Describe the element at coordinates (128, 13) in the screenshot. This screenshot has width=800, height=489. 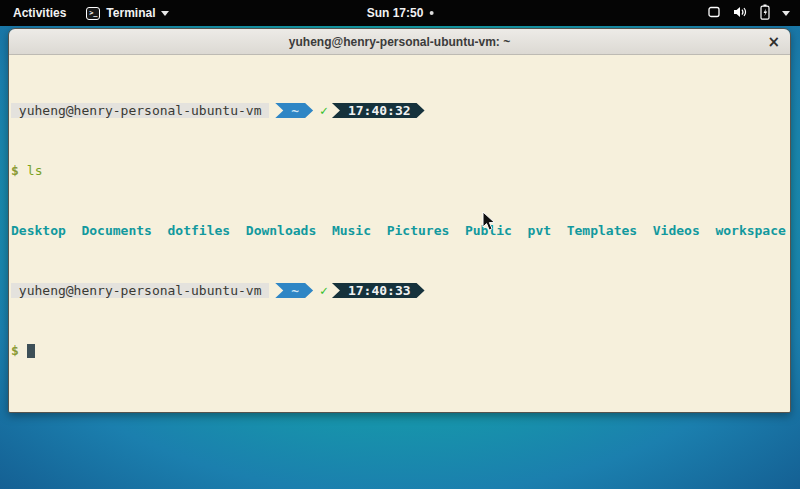
I see `app-menu: >_ Terminal` at that location.